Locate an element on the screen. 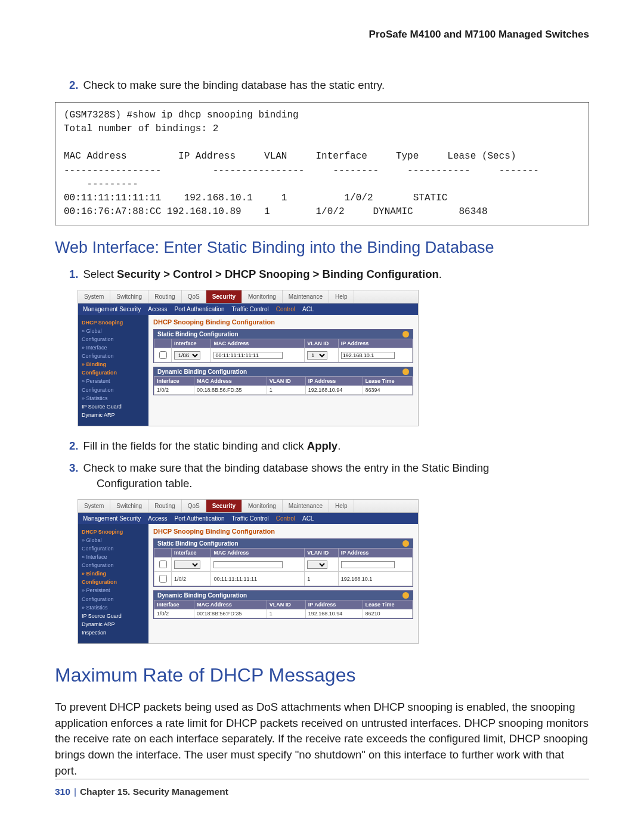 The height and width of the screenshot is (833, 644). chapter-label: Chapter 15. Security Management is located at coordinates (154, 792).